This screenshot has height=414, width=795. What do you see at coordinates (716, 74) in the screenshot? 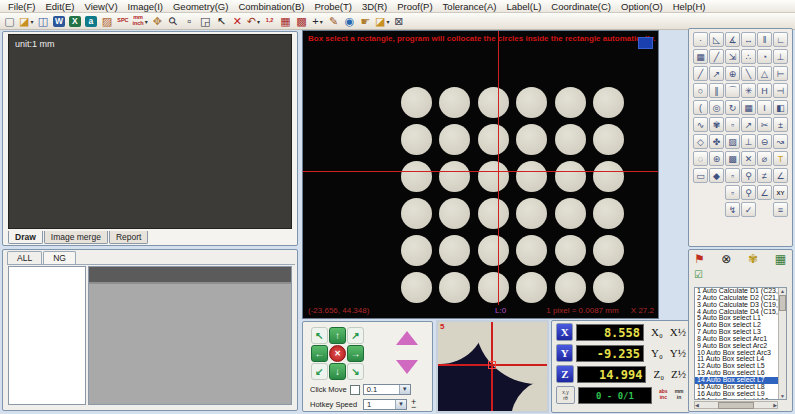
I see `geometry-tool-icon: ↗` at bounding box center [716, 74].